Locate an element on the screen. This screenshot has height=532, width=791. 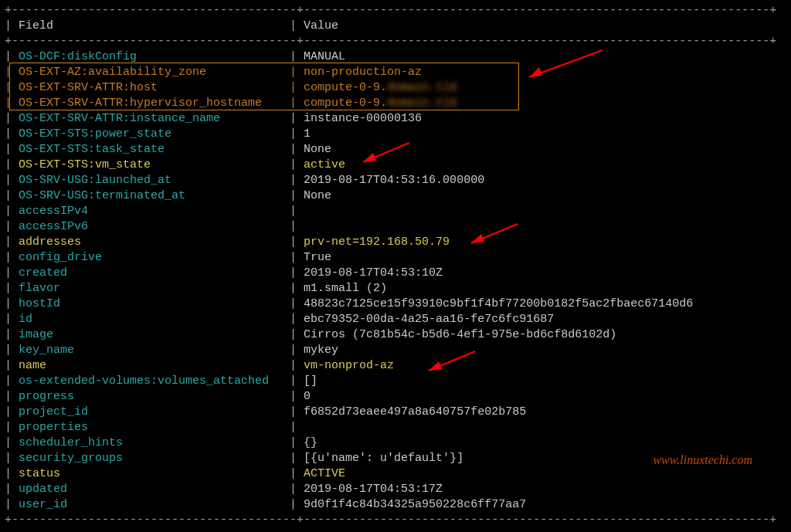
table-row: | updated | 2019-08-17T04:53:17Z is located at coordinates (396, 490).